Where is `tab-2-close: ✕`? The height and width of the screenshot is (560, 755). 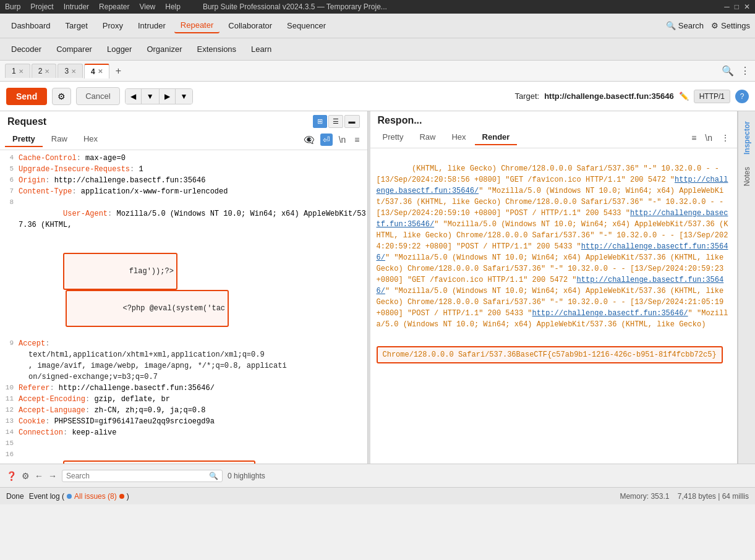
tab-2-close: ✕ is located at coordinates (47, 72).